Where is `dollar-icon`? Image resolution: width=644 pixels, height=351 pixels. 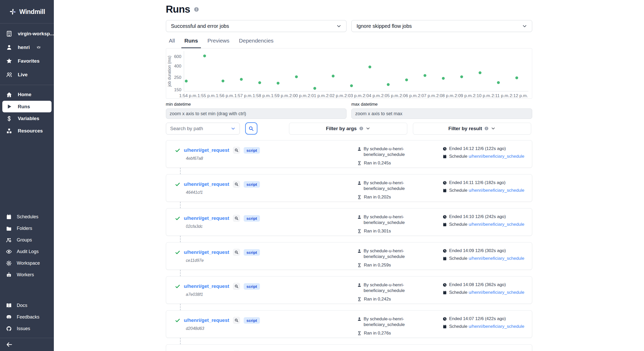
dollar-icon is located at coordinates (9, 119).